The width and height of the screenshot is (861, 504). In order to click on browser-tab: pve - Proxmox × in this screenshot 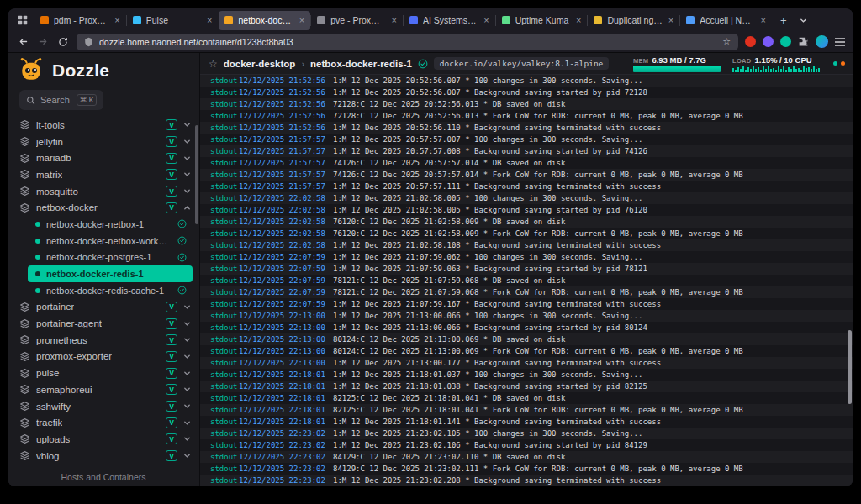, I will do `click(357, 20)`.